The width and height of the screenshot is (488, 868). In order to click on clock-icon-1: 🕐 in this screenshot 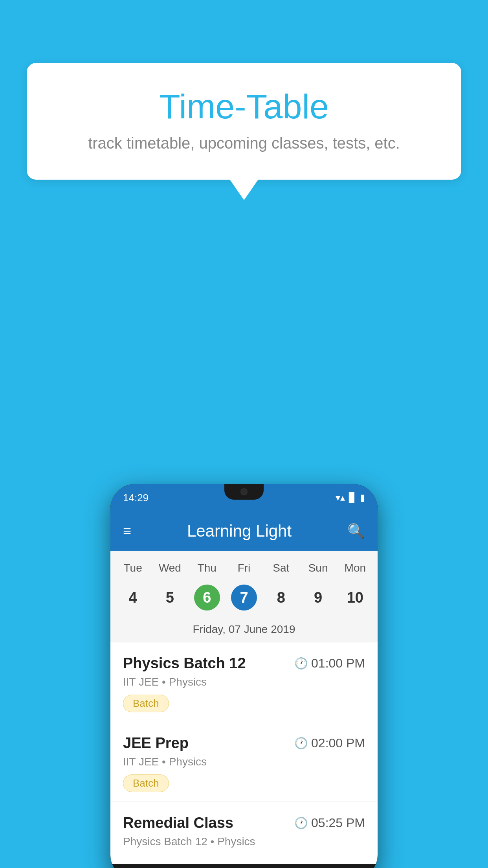, I will do `click(301, 664)`.